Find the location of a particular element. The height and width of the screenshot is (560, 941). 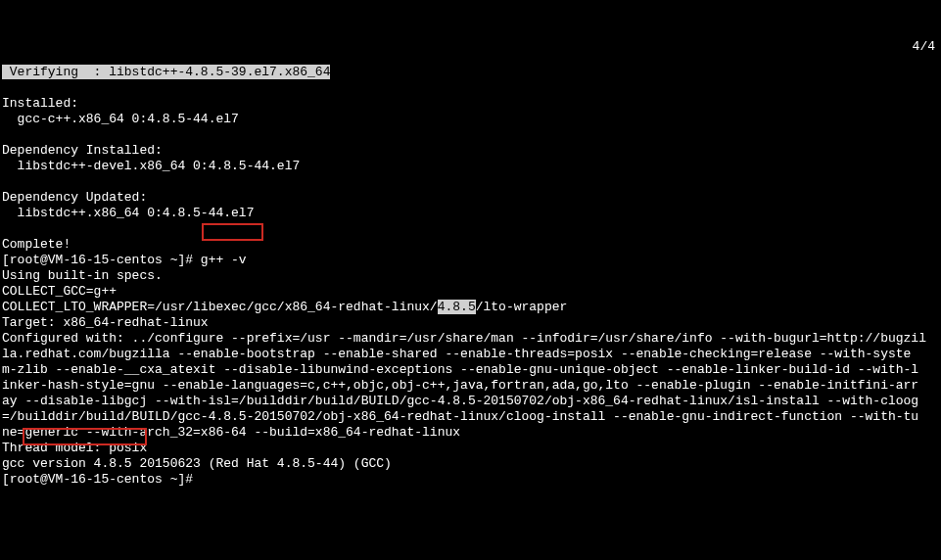

highlight-box-version is located at coordinates (84, 437).